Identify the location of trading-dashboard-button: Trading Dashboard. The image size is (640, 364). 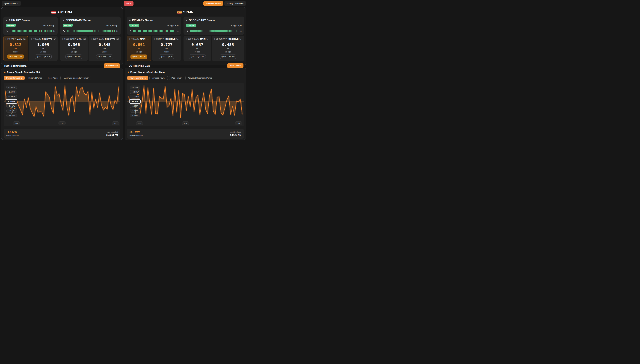
(235, 4).